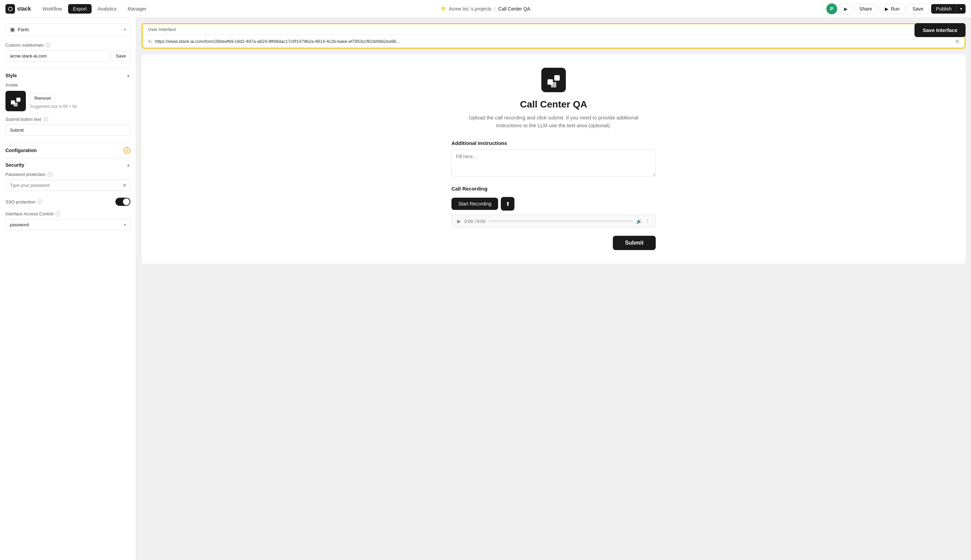  Describe the element at coordinates (940, 30) in the screenshot. I see `save-interface-button: Save Interface` at that location.